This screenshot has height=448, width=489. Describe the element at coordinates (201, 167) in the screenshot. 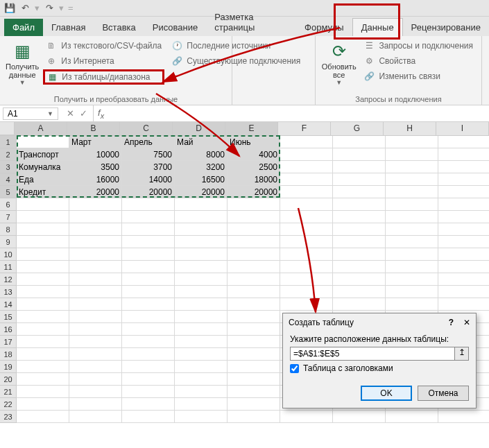

I see `cell: 3200` at that location.